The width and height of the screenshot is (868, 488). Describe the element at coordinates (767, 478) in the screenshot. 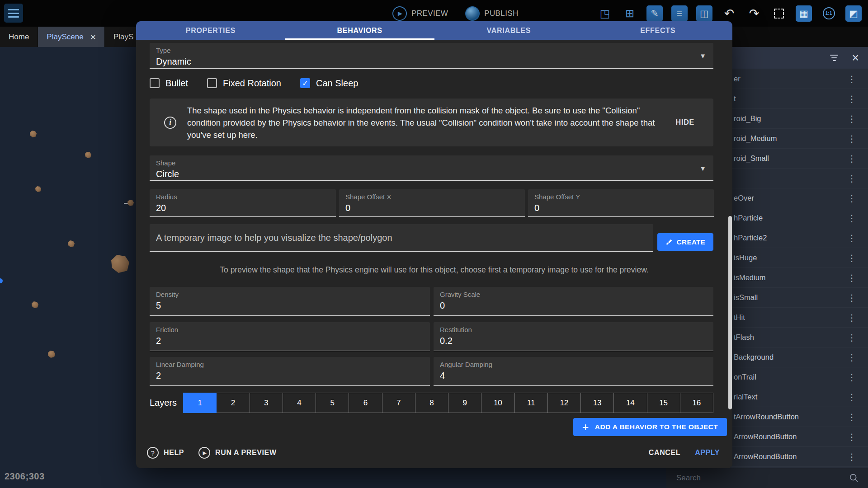

I see `search-bar` at that location.